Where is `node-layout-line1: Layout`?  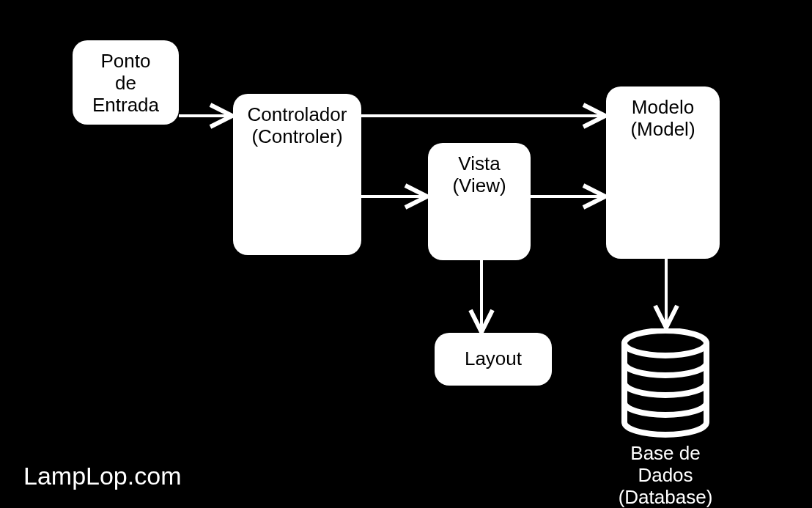
node-layout-line1: Layout is located at coordinates (493, 359).